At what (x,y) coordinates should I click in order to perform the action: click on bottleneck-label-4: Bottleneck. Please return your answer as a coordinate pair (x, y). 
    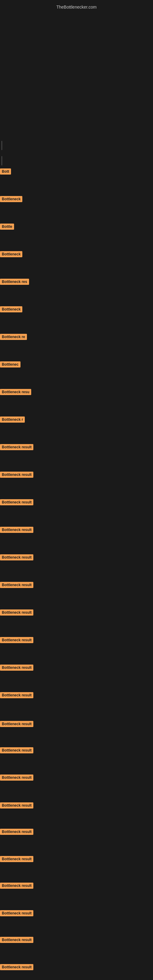
    Looking at the image, I should click on (11, 254).